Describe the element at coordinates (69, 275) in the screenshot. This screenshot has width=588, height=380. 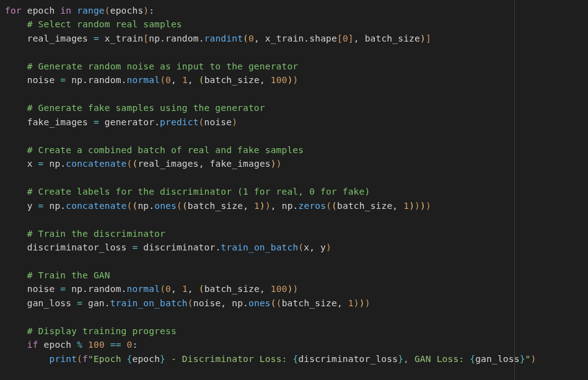
I see `comment: # Train the GAN` at that location.